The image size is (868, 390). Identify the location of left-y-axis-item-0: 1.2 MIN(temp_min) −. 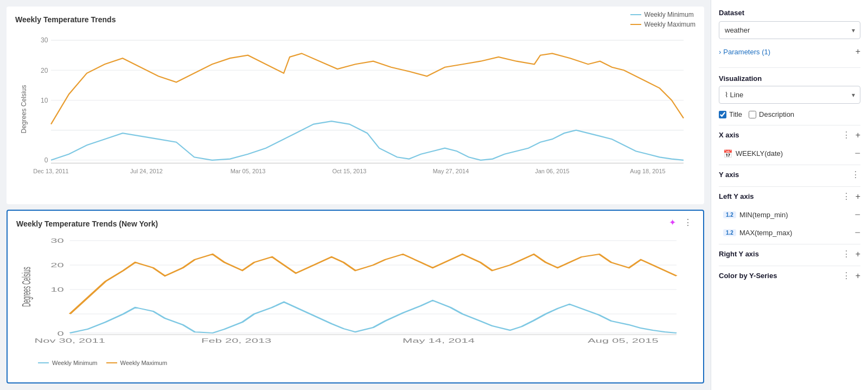
(790, 215).